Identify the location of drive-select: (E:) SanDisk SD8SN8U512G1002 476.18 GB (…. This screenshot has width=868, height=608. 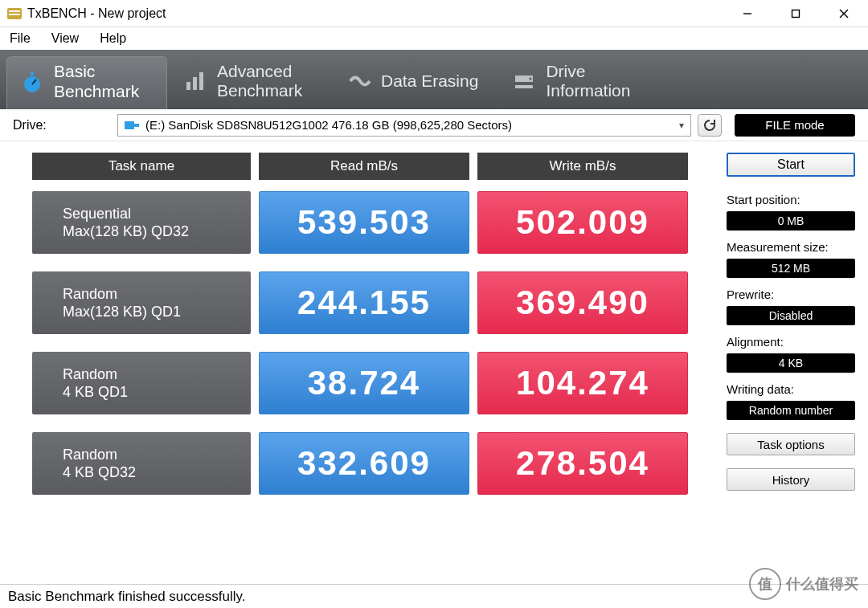
(404, 125).